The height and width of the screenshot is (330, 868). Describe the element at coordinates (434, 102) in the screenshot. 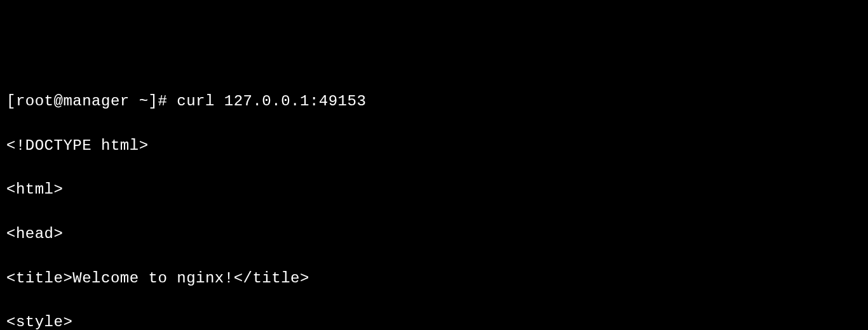

I see `terminal-line-prompt: [root@manager ~]# curl 127.0.0.1:49153` at that location.